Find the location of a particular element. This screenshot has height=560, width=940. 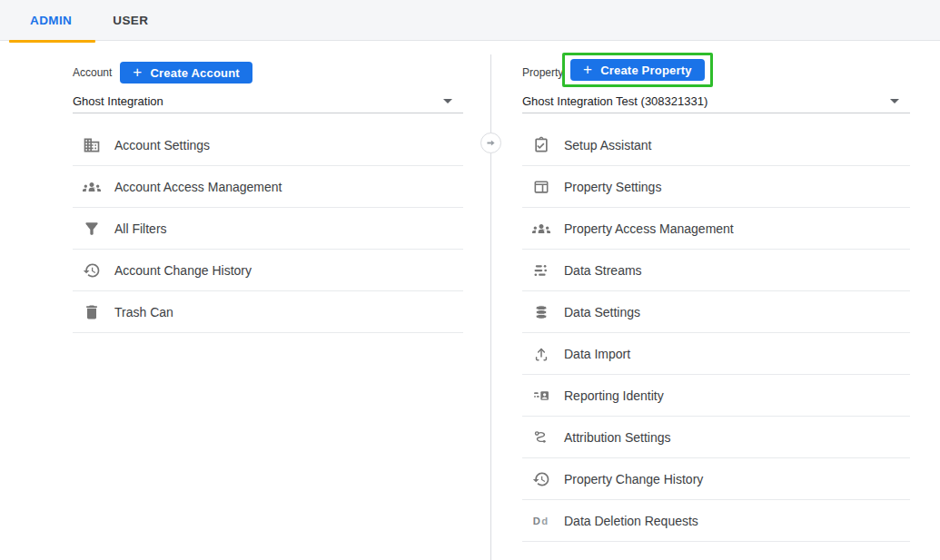

property-menu-item-property-change-history: Property Change History is located at coordinates (716, 479).